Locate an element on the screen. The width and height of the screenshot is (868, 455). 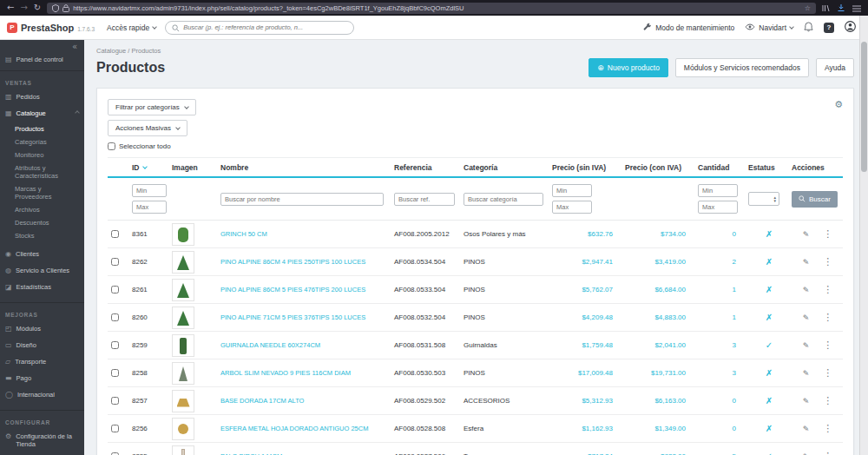
library-icon is located at coordinates (826, 8).